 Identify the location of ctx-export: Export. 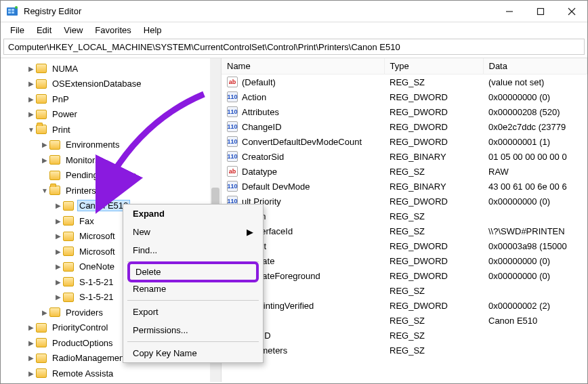
(193, 312).